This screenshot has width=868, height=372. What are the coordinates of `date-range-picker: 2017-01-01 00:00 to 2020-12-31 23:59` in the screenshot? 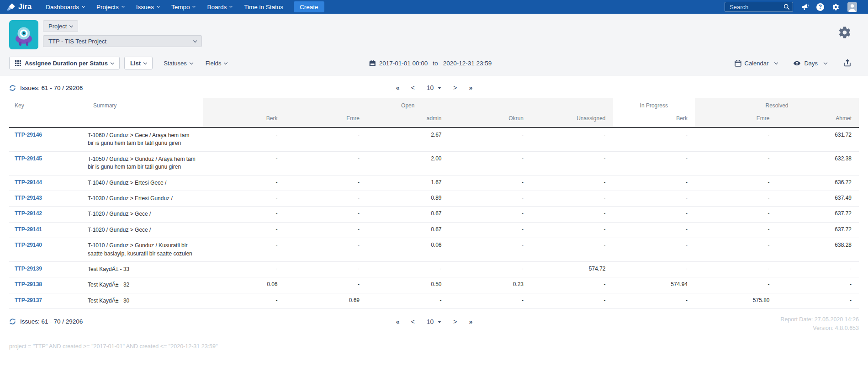 It's located at (430, 63).